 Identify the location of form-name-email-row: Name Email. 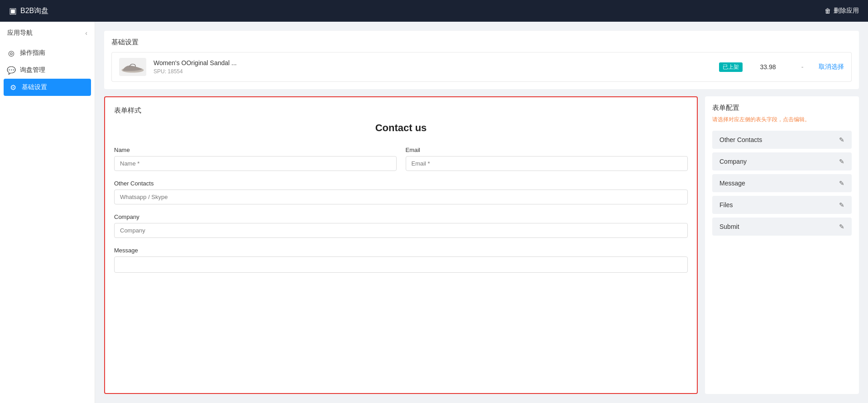
(401, 159).